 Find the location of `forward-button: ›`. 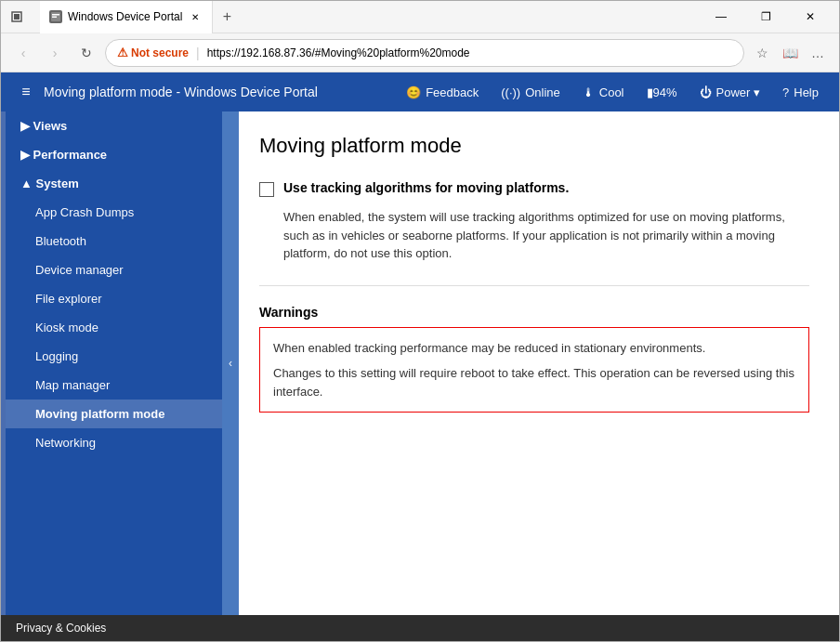

forward-button: › is located at coordinates (55, 53).